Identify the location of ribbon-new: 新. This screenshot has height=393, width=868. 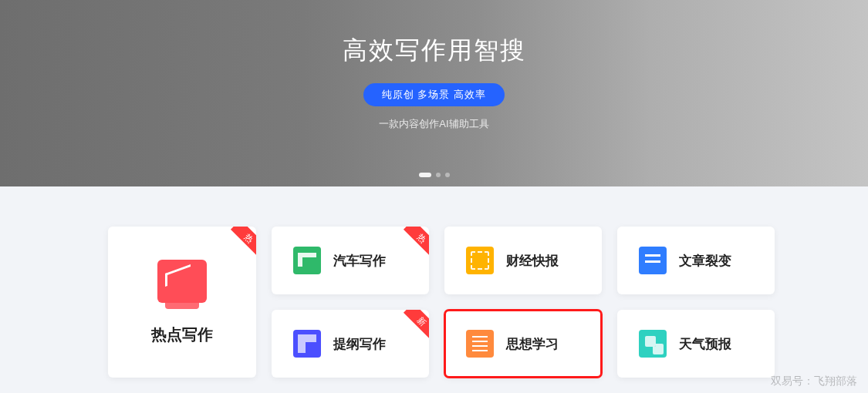
(417, 325).